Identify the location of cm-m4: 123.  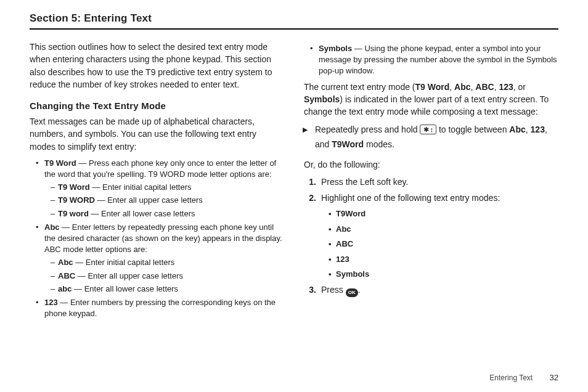
(505, 87).